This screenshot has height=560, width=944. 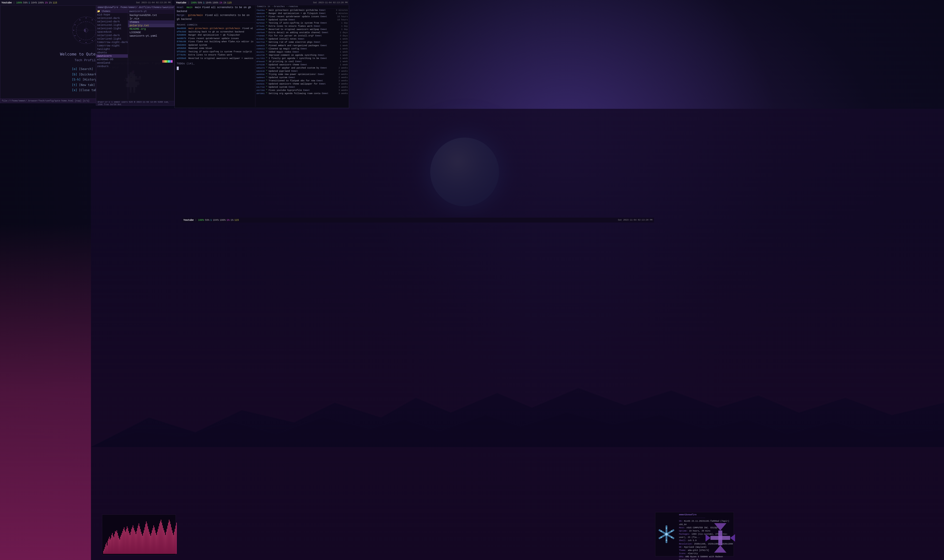 What do you see at coordinates (720, 538) in the screenshot?
I see `nix-logo-large` at bounding box center [720, 538].